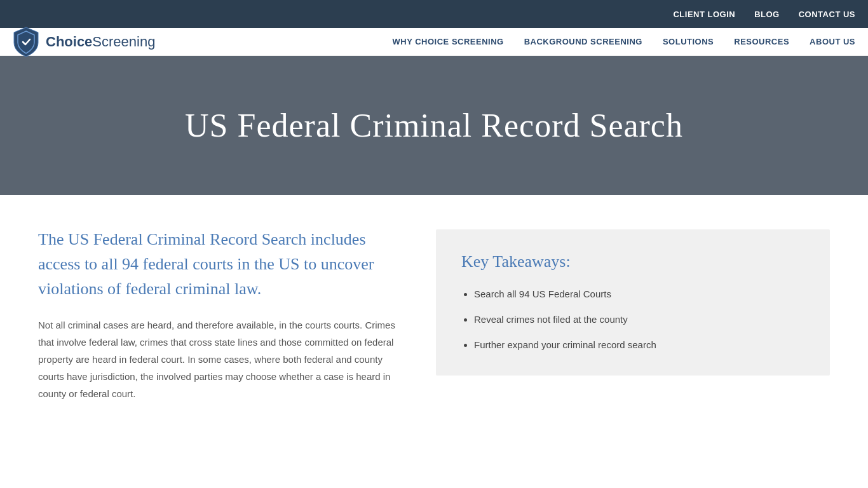 The height and width of the screenshot is (488, 868). What do you see at coordinates (449, 42) in the screenshot?
I see `nav-why-choice-screening: WHY CHOICE SCREENING` at bounding box center [449, 42].